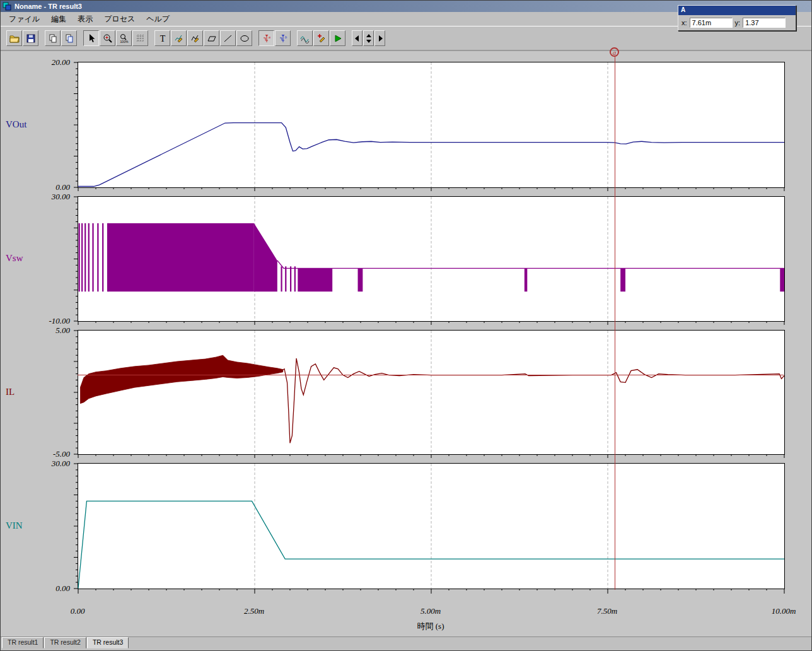 This screenshot has height=651, width=812. I want to click on menu-file: ファイル, so click(24, 19).